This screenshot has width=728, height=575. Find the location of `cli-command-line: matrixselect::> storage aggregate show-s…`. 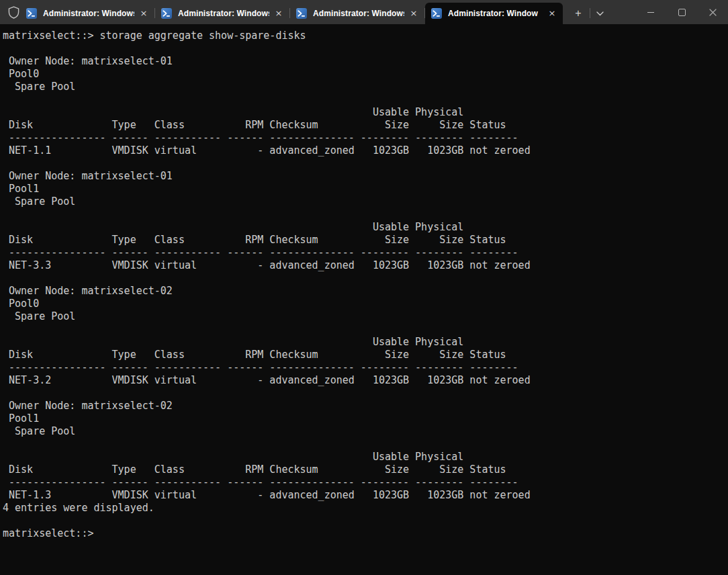

cli-command-line: matrixselect::> storage aggregate show-s… is located at coordinates (365, 36).